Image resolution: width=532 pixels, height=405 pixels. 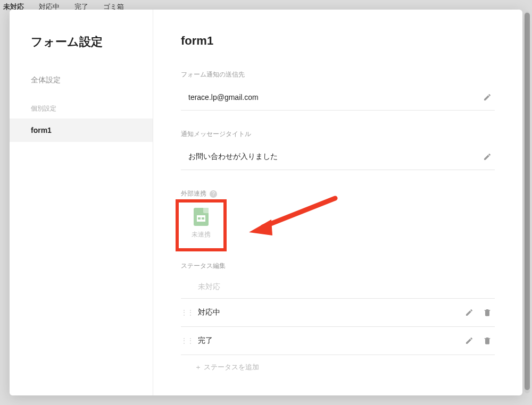 I want to click on edit-notify-title-button, so click(x=487, y=157).